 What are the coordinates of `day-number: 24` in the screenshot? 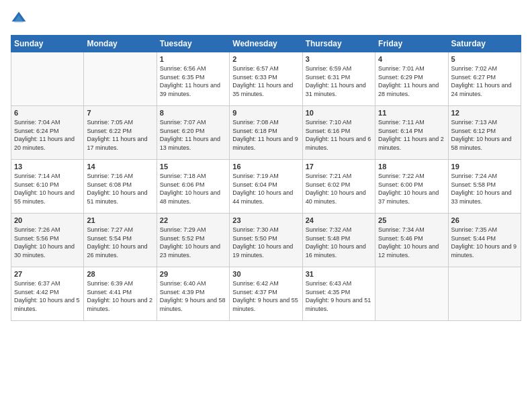 It's located at (339, 220).